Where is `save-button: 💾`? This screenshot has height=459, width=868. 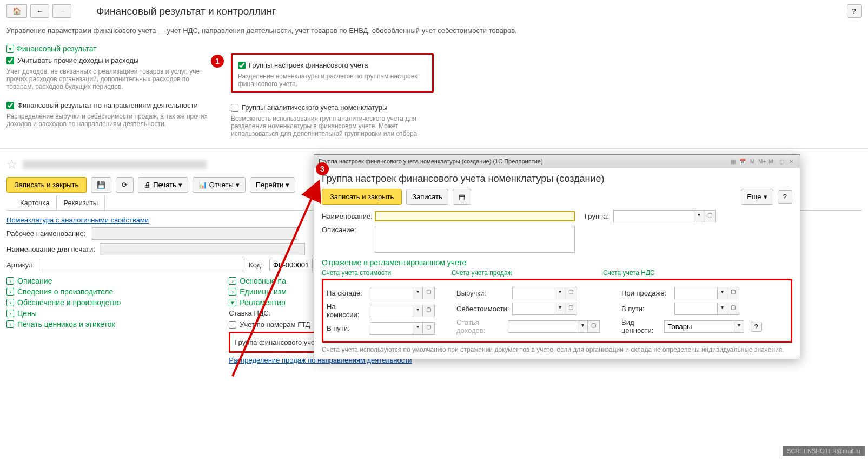 save-button: 💾 is located at coordinates (101, 185).